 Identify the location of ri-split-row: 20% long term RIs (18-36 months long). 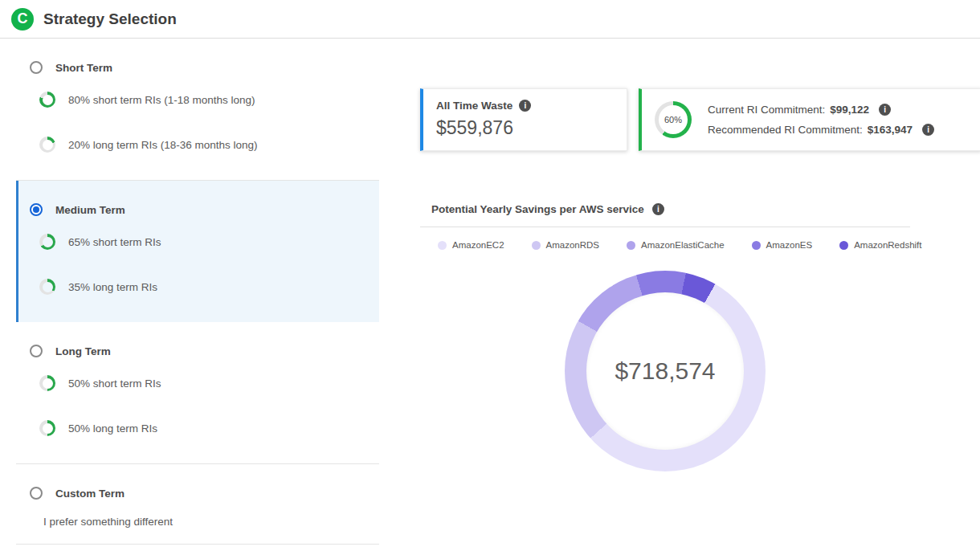
(199, 145).